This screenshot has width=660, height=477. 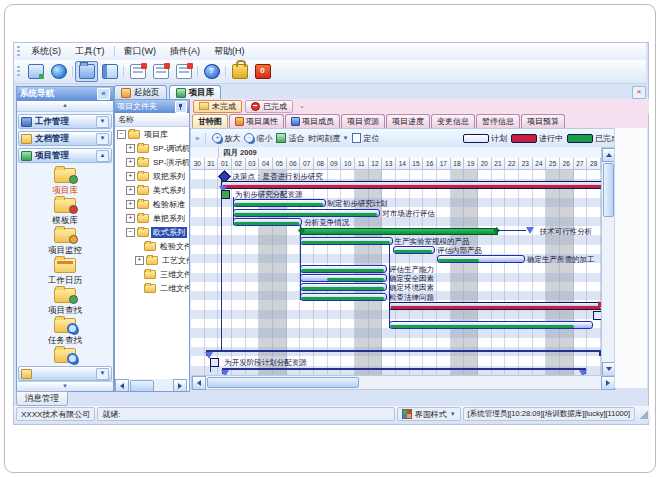 What do you see at coordinates (185, 52) in the screenshot?
I see `menu-item-4: 插件(A)` at bounding box center [185, 52].